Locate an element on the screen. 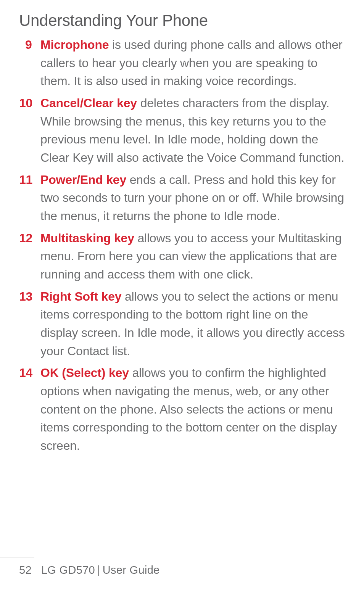 The image size is (364, 594). page-title: Understanding Your Phone is located at coordinates (184, 21).